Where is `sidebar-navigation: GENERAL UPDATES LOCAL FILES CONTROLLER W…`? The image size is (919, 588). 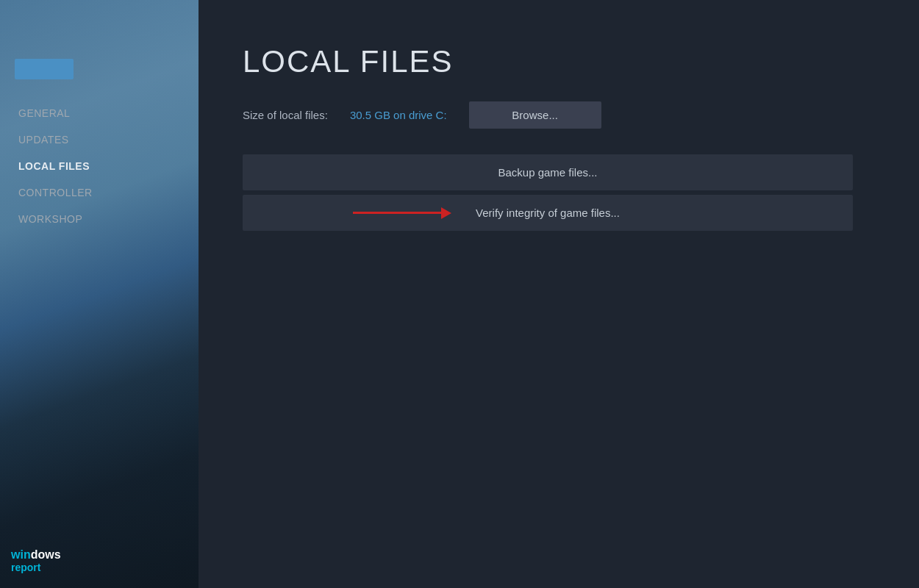 sidebar-navigation: GENERAL UPDATES LOCAL FILES CONTROLLER W… is located at coordinates (99, 166).